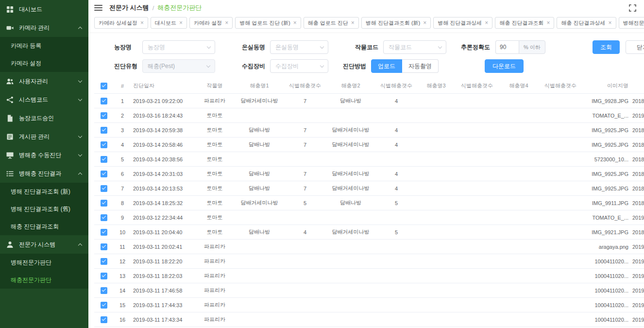 The height and width of the screenshot is (328, 644). What do you see at coordinates (369, 159) in the screenshot?
I see `table-row: 52019-03-14 20:38:56토마토5723000_10...2018` at bounding box center [369, 159].